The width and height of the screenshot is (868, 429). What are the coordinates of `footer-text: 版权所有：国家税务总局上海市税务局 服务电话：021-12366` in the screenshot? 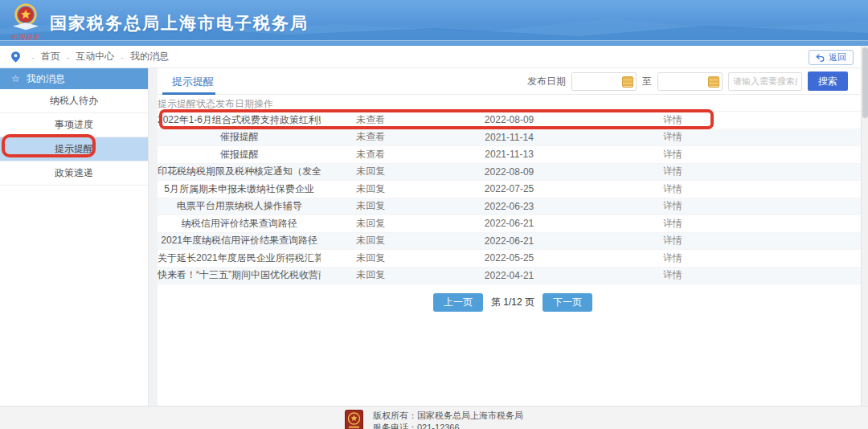 It's located at (448, 419).